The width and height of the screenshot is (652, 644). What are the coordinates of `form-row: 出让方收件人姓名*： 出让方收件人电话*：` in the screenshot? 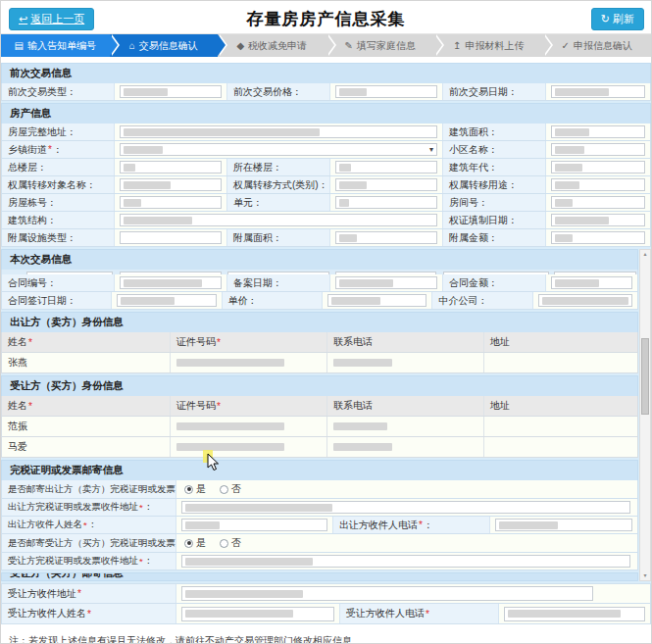 It's located at (320, 525).